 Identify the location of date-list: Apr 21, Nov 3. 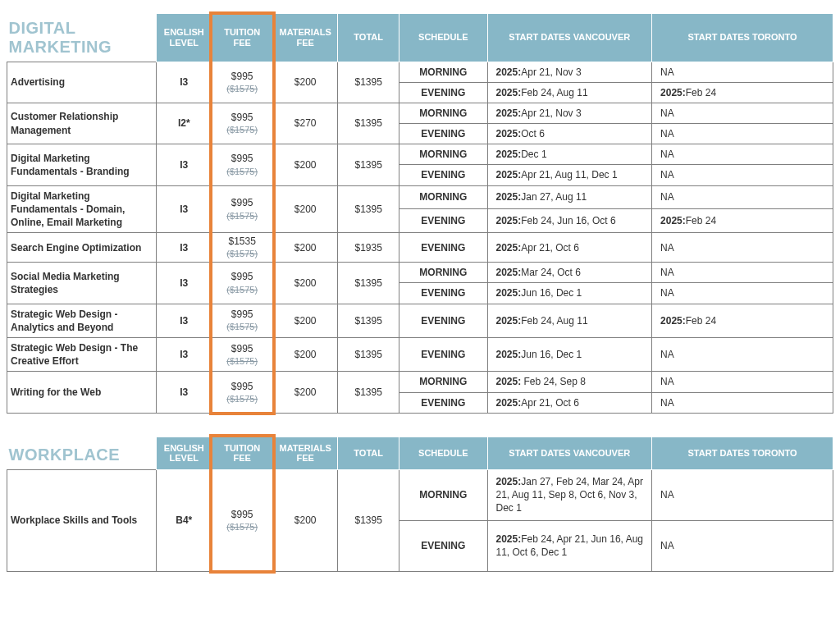
(551, 113).